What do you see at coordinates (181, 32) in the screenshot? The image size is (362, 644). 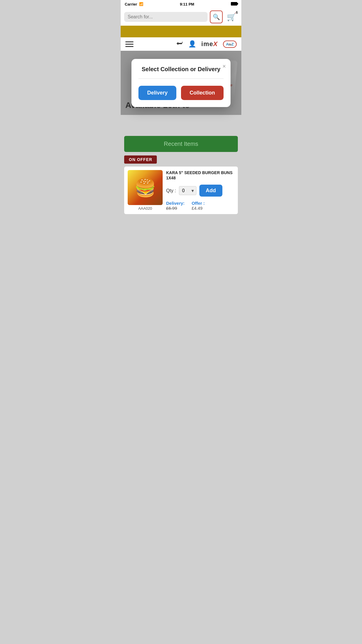 I see `gold-banner` at bounding box center [181, 32].